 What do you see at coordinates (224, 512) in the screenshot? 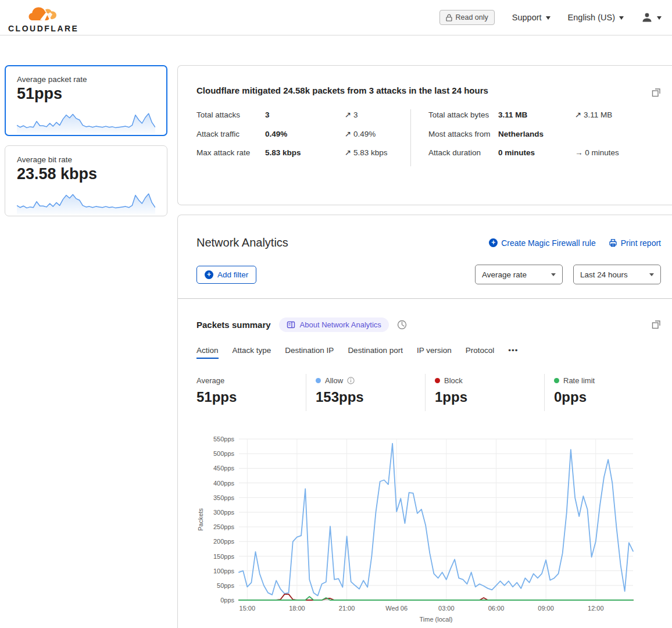
I see `svg-text: 300pps` at bounding box center [224, 512].